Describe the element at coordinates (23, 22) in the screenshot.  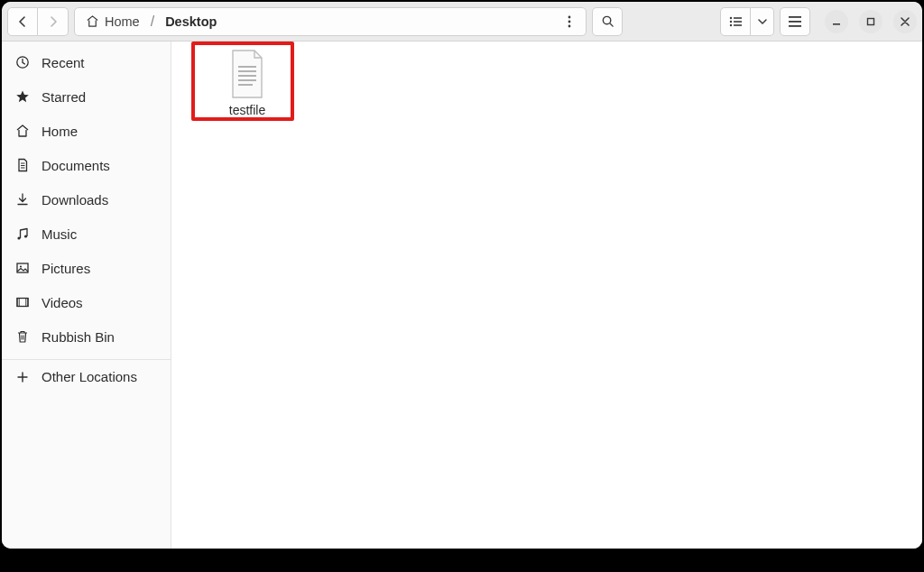
I see `chevron-left-icon` at that location.